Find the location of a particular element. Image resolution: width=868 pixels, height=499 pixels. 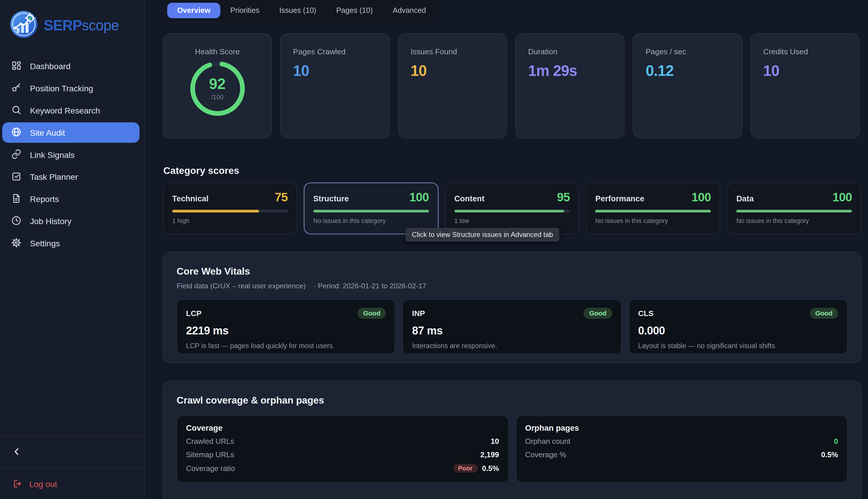

category-name: Data is located at coordinates (745, 199).